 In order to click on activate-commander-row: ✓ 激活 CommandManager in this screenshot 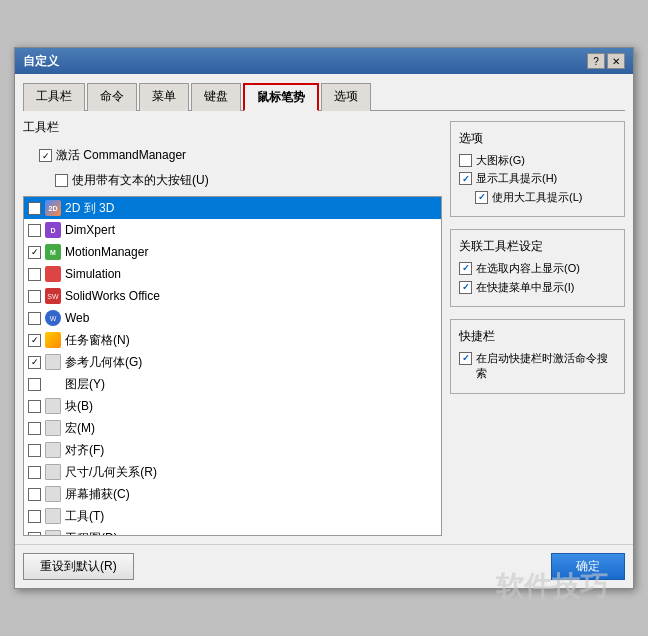, I will do `click(240, 156)`.